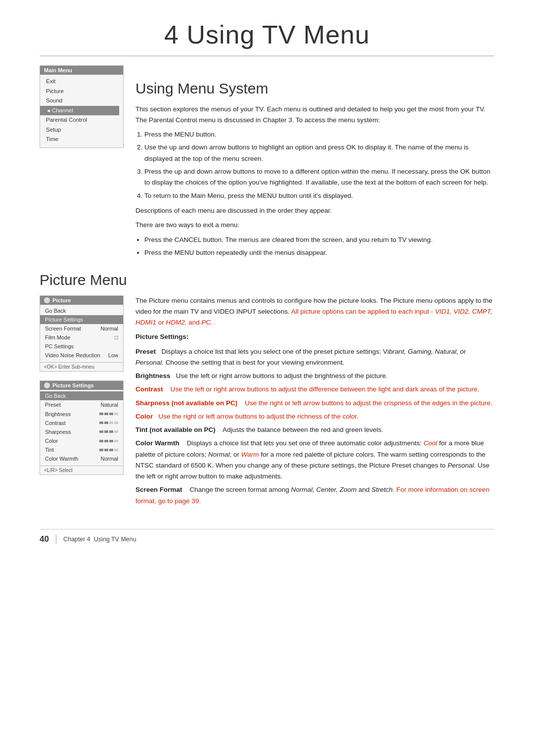  I want to click on menu-item-setup: Setup, so click(83, 130).